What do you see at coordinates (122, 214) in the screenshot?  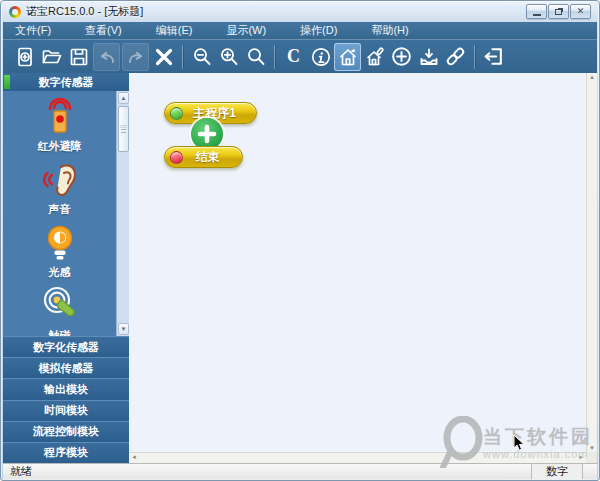 I see `sensor-panel-scrollbar: ▲ ▼` at bounding box center [122, 214].